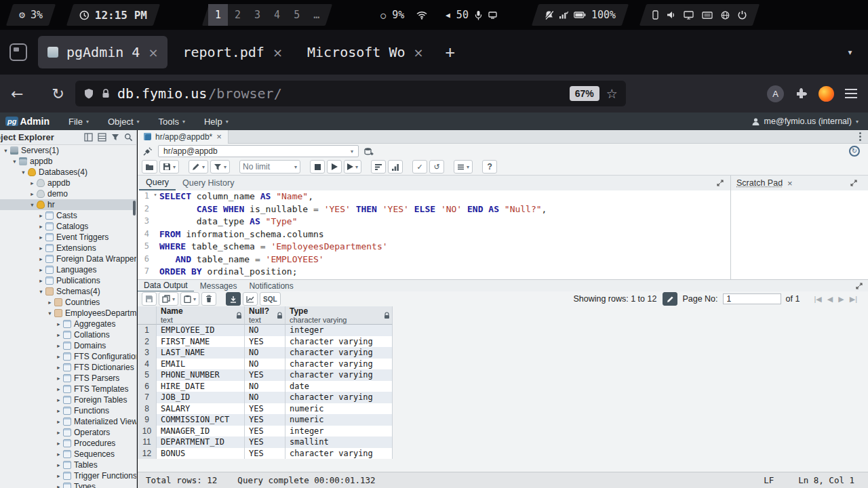  Describe the element at coordinates (339, 409) in the screenshot. I see `cell: numeric` at that location.